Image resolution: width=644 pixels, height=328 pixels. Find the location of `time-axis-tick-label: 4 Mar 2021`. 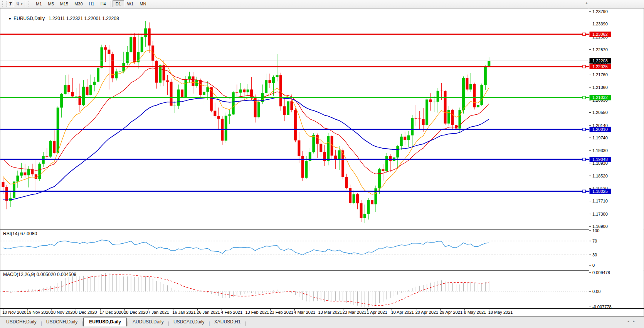

time-axis-tick-label: 4 Mar 2021 is located at coordinates (304, 312).